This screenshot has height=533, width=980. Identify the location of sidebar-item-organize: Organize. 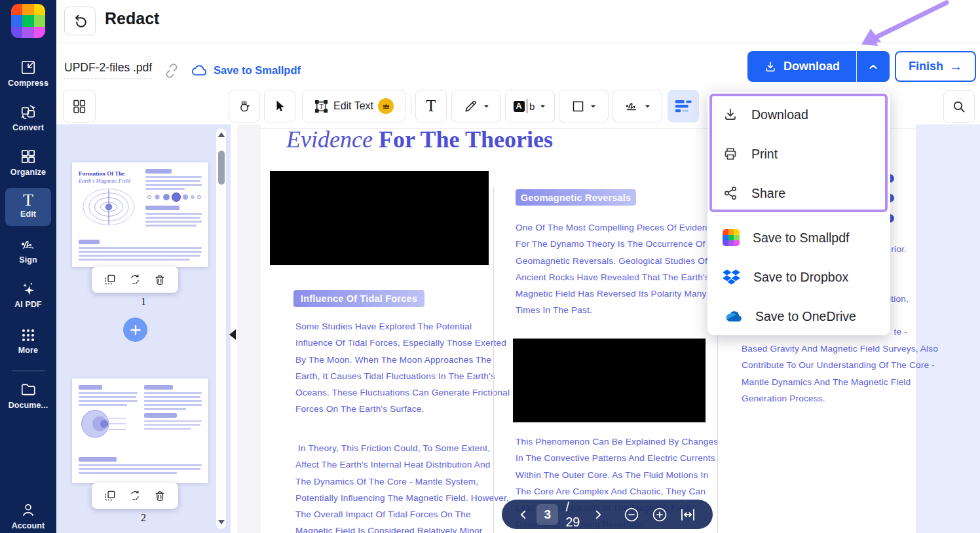
(28, 162).